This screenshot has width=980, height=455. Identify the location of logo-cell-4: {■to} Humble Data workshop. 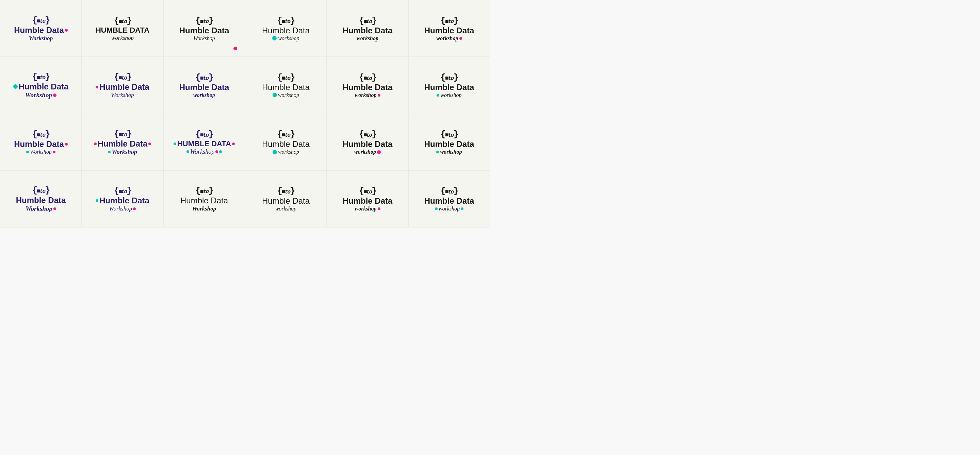
(286, 28).